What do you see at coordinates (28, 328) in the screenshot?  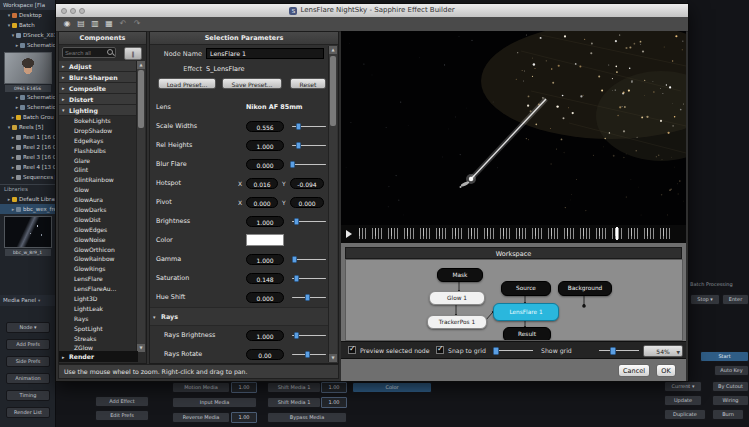 I see `host-button-node: Node ▾` at bounding box center [28, 328].